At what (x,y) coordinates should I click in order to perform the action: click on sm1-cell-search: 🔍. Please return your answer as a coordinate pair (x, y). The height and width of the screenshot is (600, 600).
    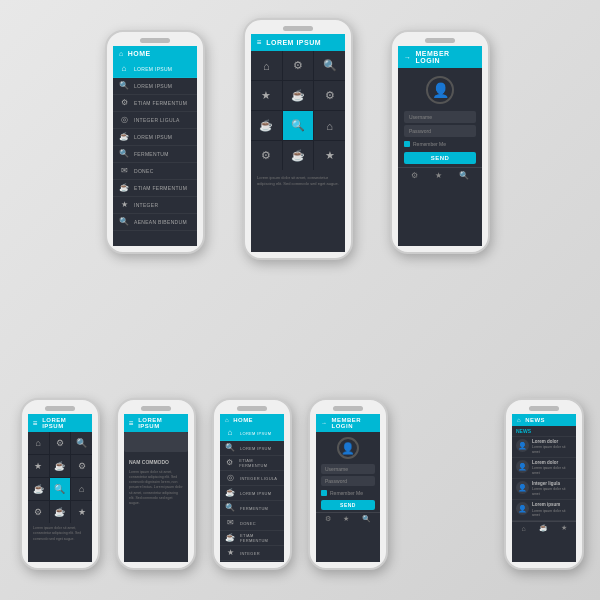
    Looking at the image, I should click on (82, 443).